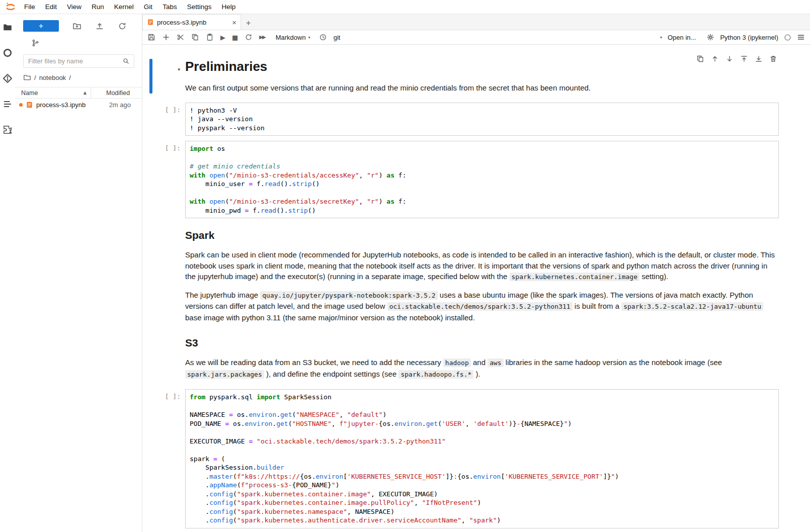 The height and width of the screenshot is (532, 810). What do you see at coordinates (476, 276) in the screenshot?
I see `markdown-cell-spark: Spark Spark can be used in client mode (…` at bounding box center [476, 276].